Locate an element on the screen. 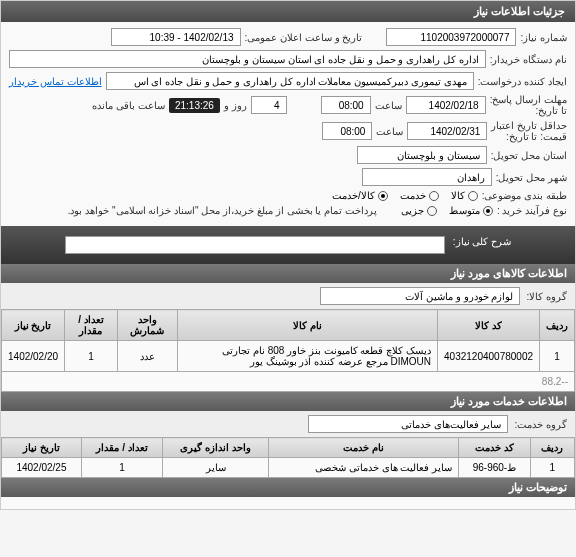 This screenshot has height=557, width=576. city-field: راهدان is located at coordinates (427, 177).